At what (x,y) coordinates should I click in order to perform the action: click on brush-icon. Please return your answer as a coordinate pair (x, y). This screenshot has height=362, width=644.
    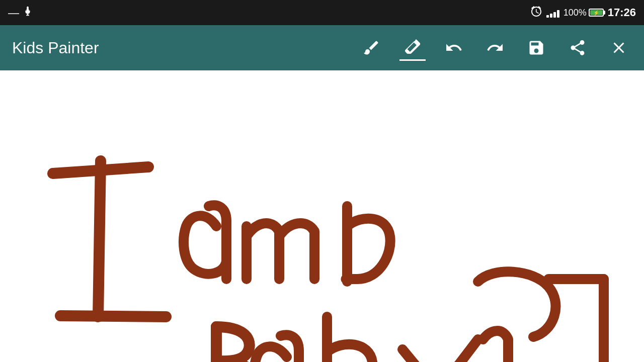
    Looking at the image, I should click on (371, 48).